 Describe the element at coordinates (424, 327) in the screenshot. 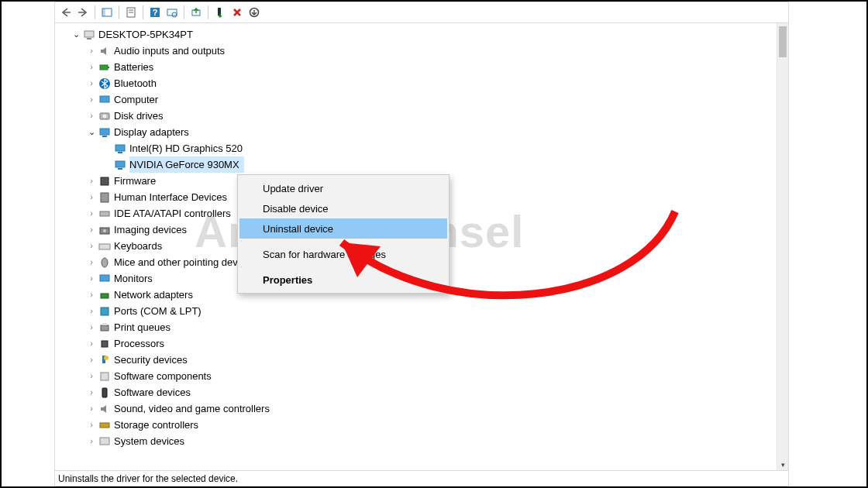

I see `tree-item-printq: ›Print queues` at that location.